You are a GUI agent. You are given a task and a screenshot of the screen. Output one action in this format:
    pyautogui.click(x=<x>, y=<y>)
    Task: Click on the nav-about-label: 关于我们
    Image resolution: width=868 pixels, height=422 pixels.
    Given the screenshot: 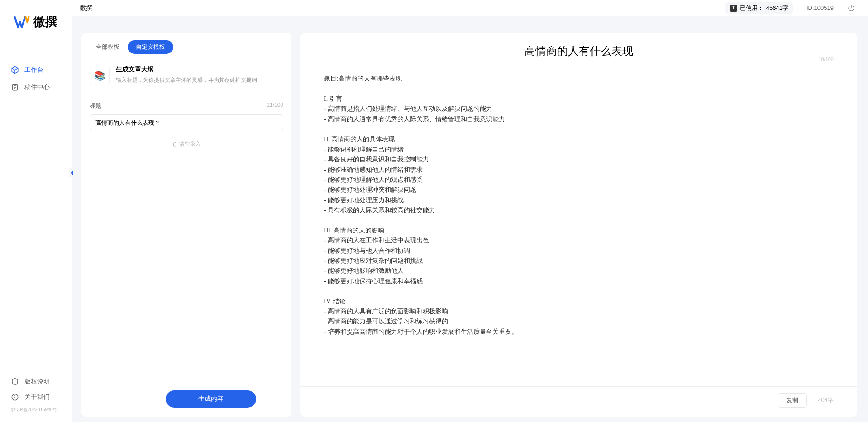 What is the action you would take?
    pyautogui.click(x=37, y=397)
    